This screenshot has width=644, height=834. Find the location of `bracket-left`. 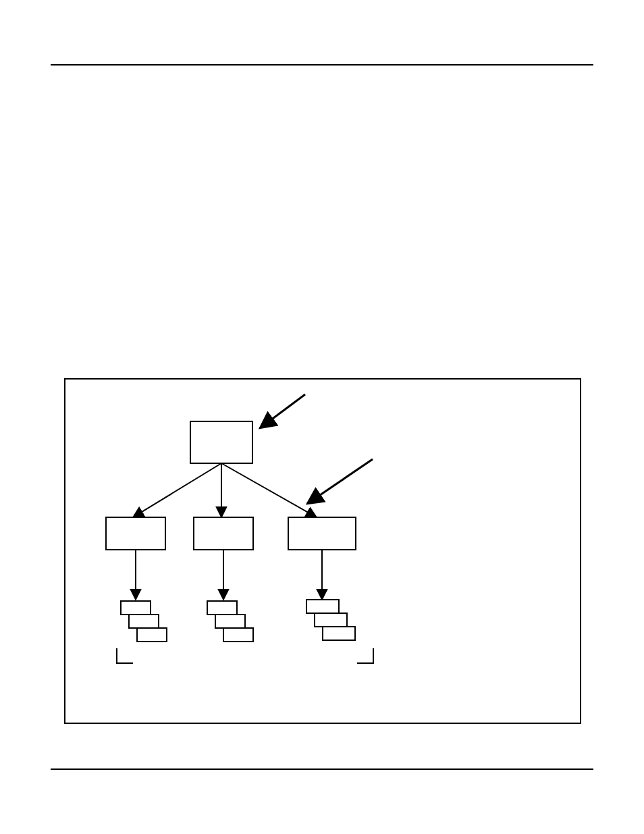

bracket-left is located at coordinates (125, 656).